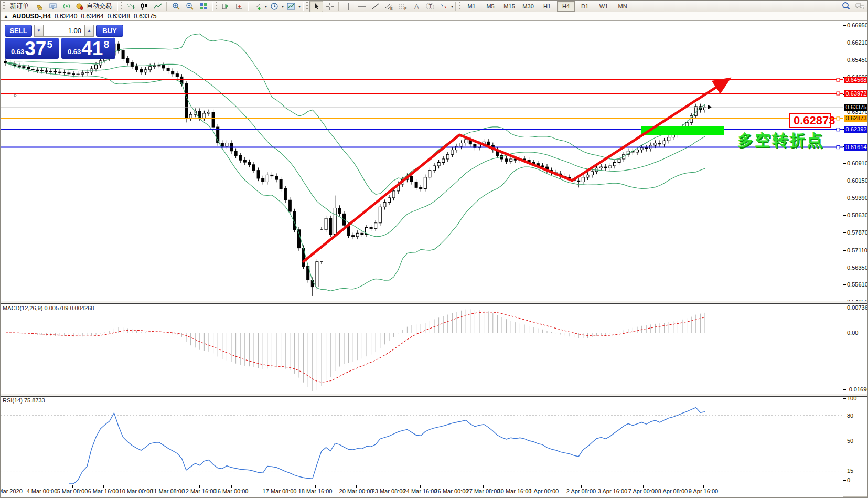  What do you see at coordinates (509, 6) in the screenshot?
I see `timeframe-m15: M15` at bounding box center [509, 6].